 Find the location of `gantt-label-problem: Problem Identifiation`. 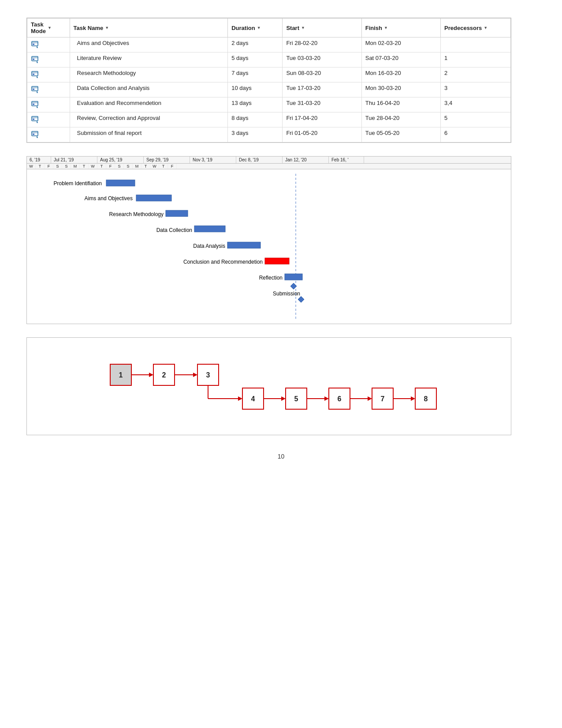

gantt-label-problem: Problem Identifiation is located at coordinates (78, 183).